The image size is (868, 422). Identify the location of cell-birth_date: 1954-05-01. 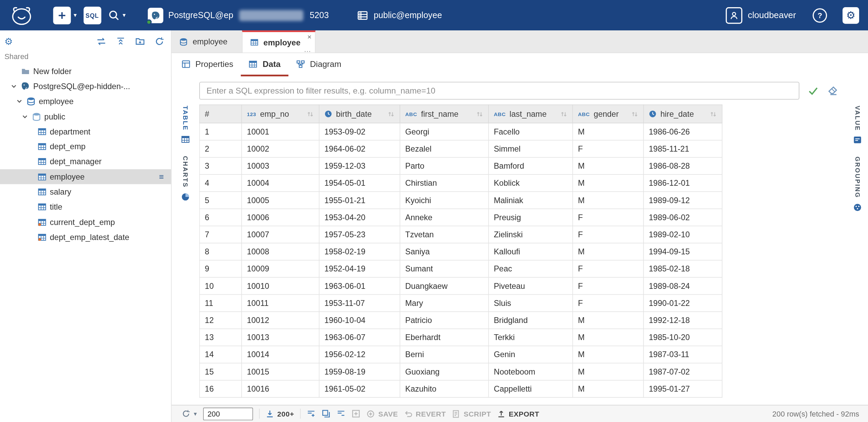
(360, 183).